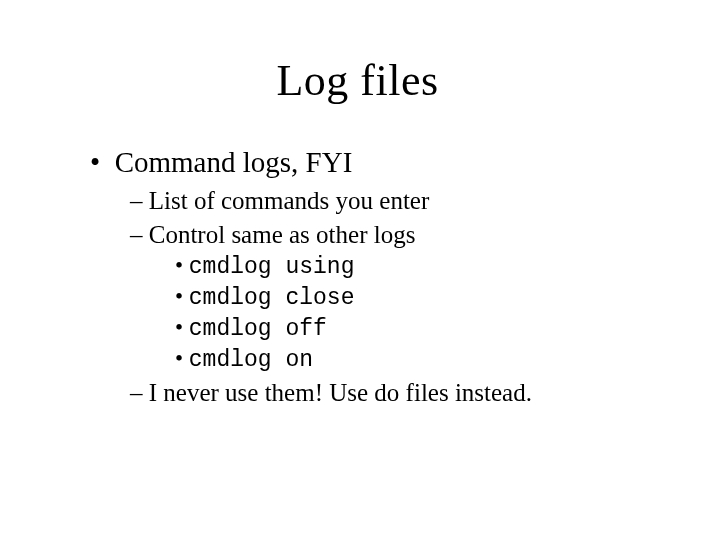 Image resolution: width=720 pixels, height=540 pixels. What do you see at coordinates (418, 298) in the screenshot?
I see `bullet-cmdlog-close: cmdlog close` at bounding box center [418, 298].